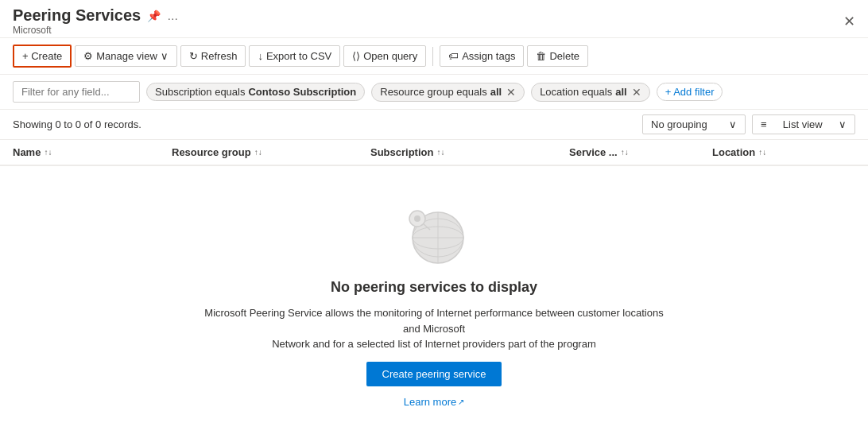  Describe the element at coordinates (434, 125) in the screenshot. I see `records-bar: Showing 0 to 0 of 0 records. No grouping…` at that location.